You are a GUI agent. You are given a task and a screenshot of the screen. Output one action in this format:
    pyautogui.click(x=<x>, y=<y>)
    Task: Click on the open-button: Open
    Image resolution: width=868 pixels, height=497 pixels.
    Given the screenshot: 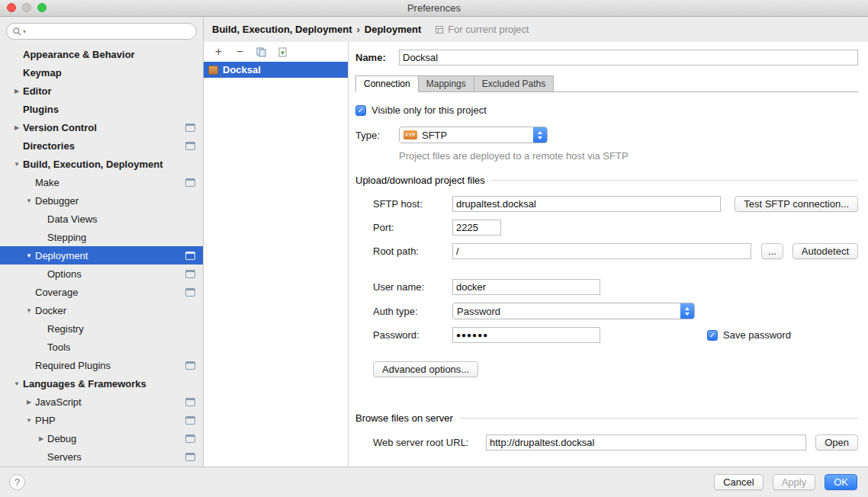 What is the action you would take?
    pyautogui.click(x=837, y=442)
    